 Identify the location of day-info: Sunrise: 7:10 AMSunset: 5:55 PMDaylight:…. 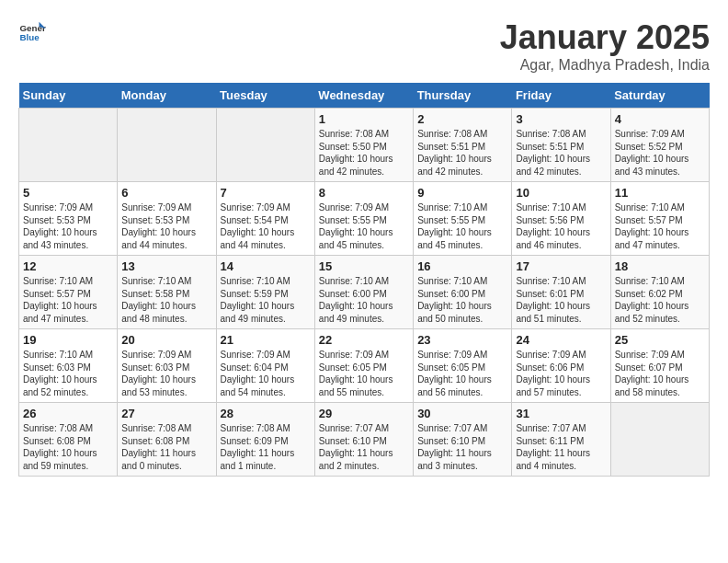
(462, 226).